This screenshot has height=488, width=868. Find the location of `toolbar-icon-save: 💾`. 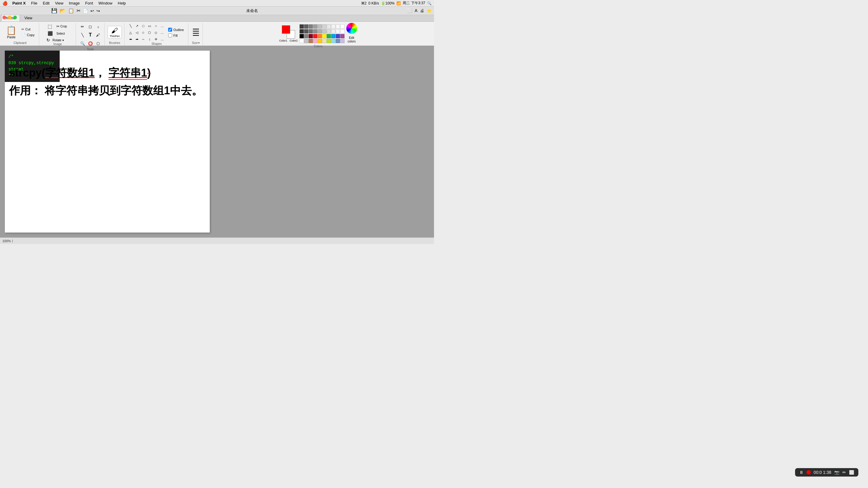

toolbar-icon-save: 💾 is located at coordinates (54, 11).